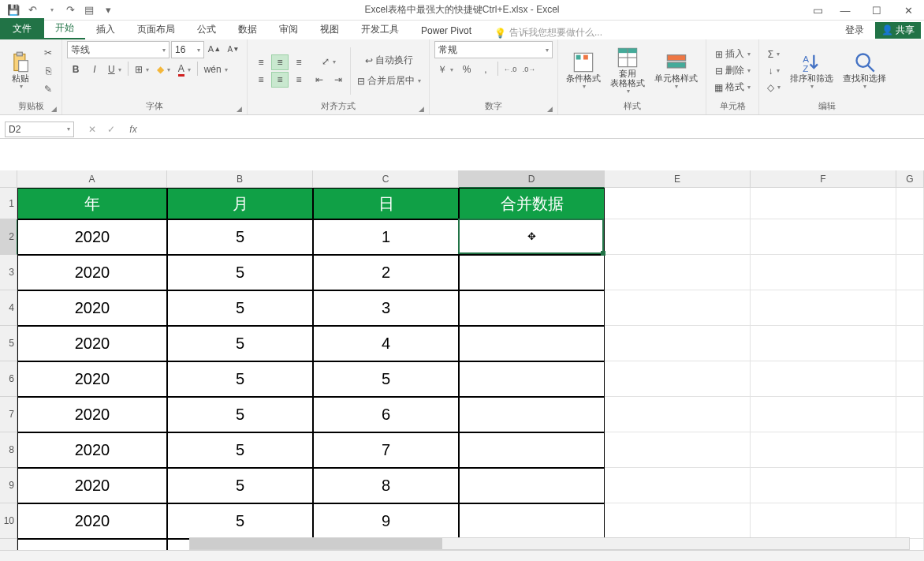 This screenshot has width=924, height=561. Describe the element at coordinates (421, 109) in the screenshot. I see `alignment-launcher: ◢` at that location.